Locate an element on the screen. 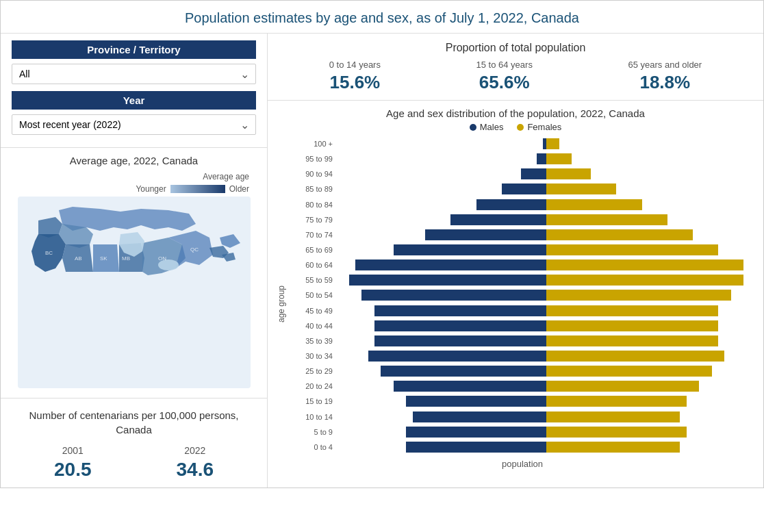  pyramid-row: 45 to 49 is located at coordinates (522, 311).